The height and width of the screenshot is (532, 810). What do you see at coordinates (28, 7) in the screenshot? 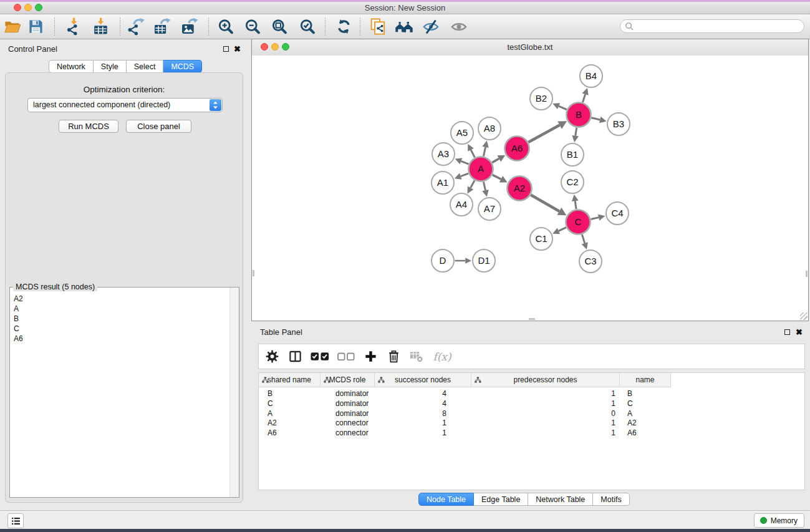
I see `minimize-window-button` at bounding box center [28, 7].